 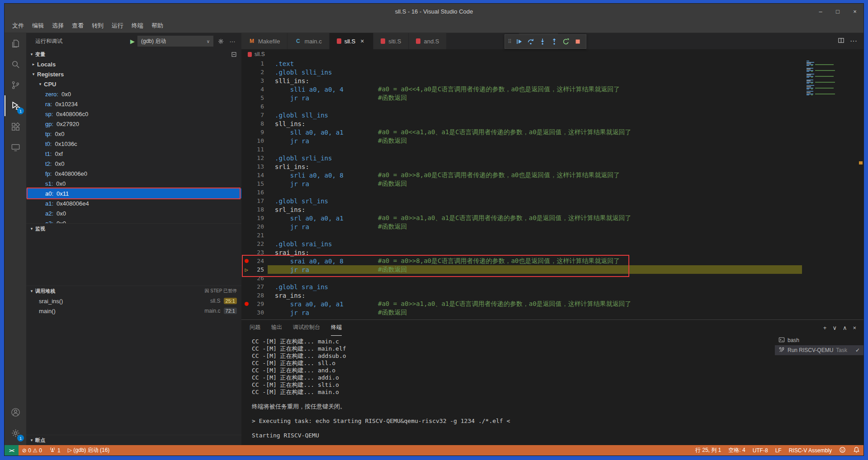 I want to click on continue-button, so click(x=519, y=42).